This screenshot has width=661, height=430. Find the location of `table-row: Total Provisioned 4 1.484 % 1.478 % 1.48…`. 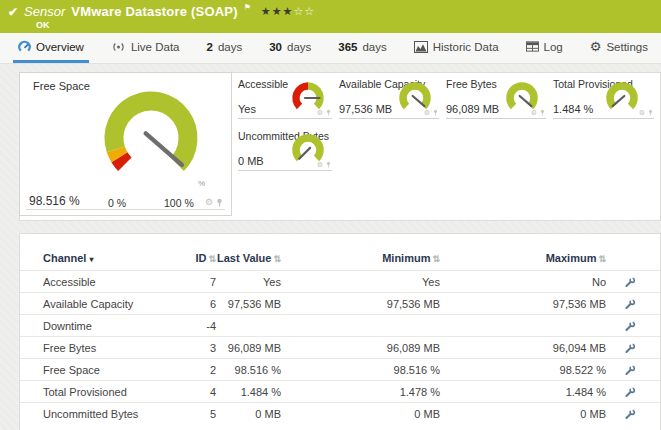

table-row: Total Provisioned 4 1.484 % 1.478 % 1.48… is located at coordinates (340, 391).